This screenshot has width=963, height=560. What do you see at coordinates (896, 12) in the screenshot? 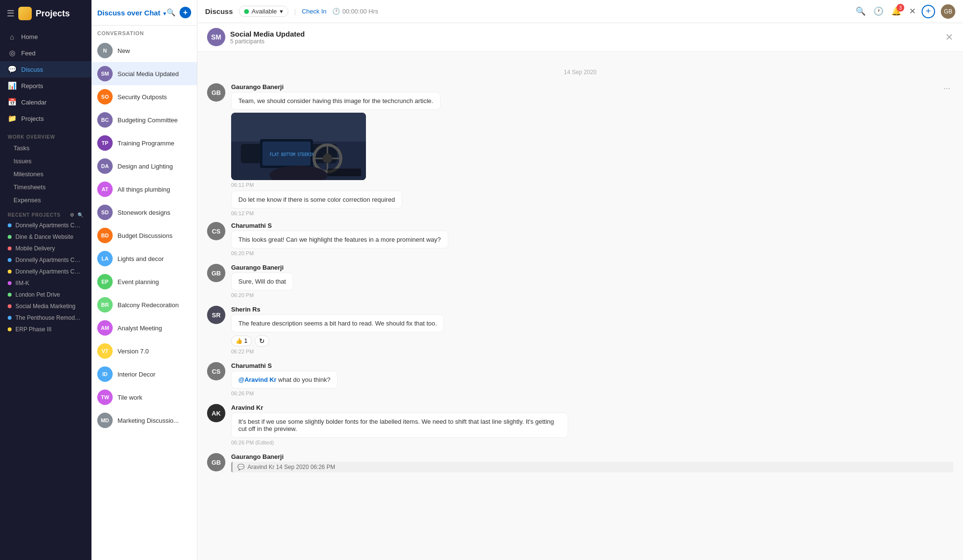
I see `notifications-button: 🔔 3` at bounding box center [896, 12].